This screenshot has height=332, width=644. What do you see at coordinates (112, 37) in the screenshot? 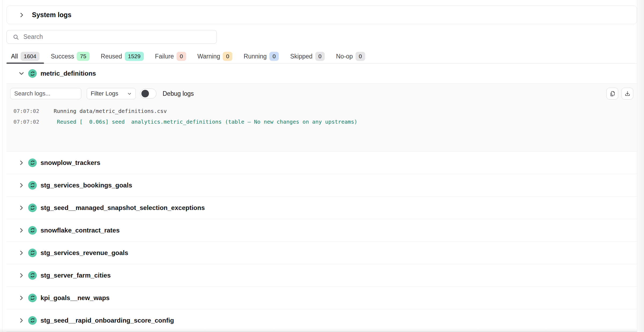
I see `search-box` at bounding box center [112, 37].